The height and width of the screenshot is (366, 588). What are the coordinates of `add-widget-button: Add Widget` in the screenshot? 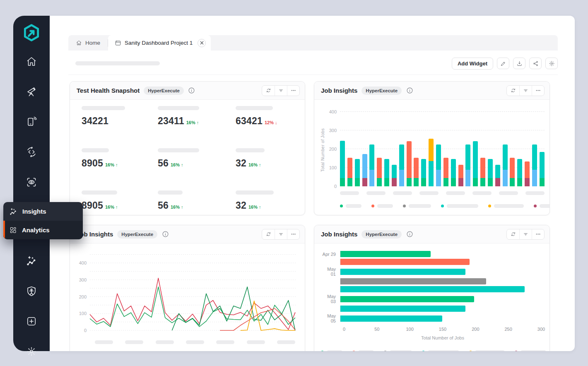 It's located at (472, 64).